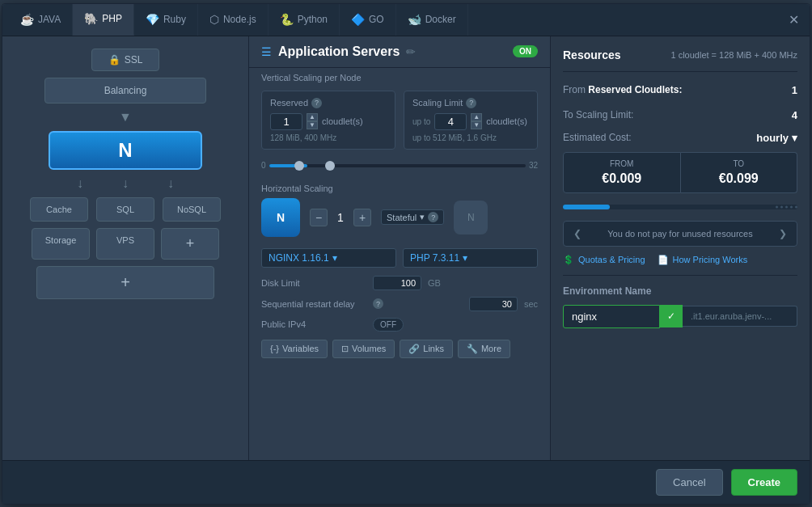  I want to click on reserved-help-icon: ?, so click(317, 104).